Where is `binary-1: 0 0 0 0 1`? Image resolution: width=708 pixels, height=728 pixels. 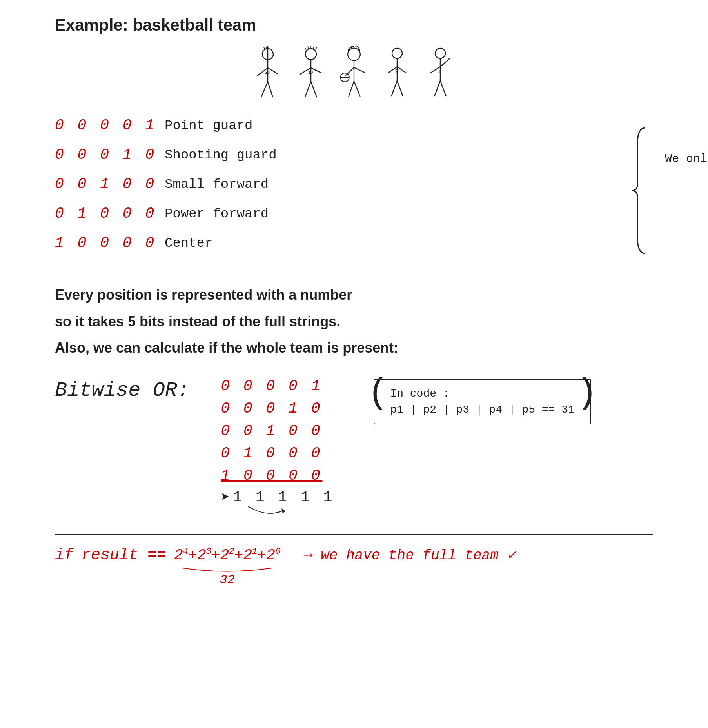
binary-1: 0 0 0 0 1 is located at coordinates (106, 126).